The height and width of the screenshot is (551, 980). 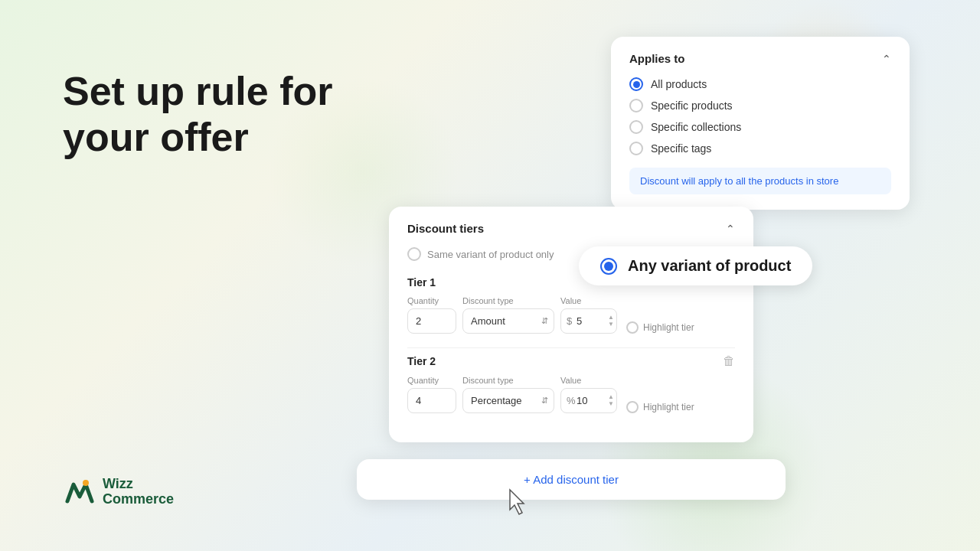 I want to click on tier-2-quantity-input, so click(x=432, y=401).